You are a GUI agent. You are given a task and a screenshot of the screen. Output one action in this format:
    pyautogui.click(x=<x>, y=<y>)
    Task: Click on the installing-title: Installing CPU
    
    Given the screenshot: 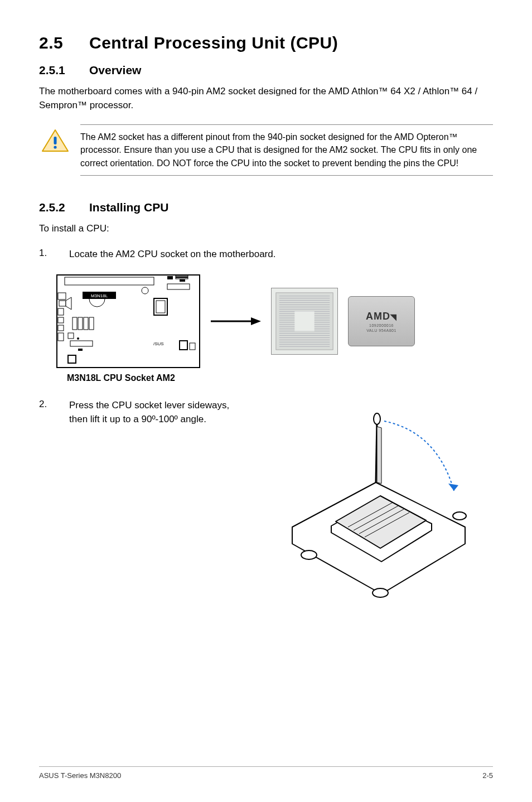 What is the action you would take?
    pyautogui.click(x=129, y=207)
    